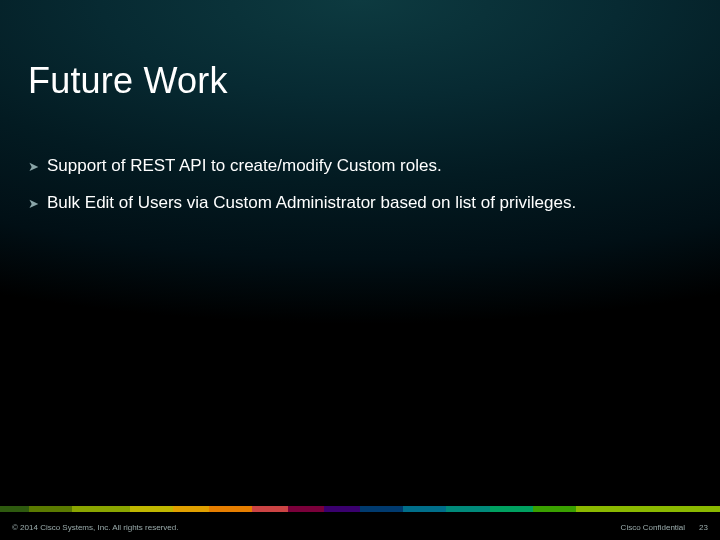 The image size is (720, 540). Describe the element at coordinates (95, 528) in the screenshot. I see `footer-copyright: © 2014 Cisco Systems, Inc. All rights re…` at that location.